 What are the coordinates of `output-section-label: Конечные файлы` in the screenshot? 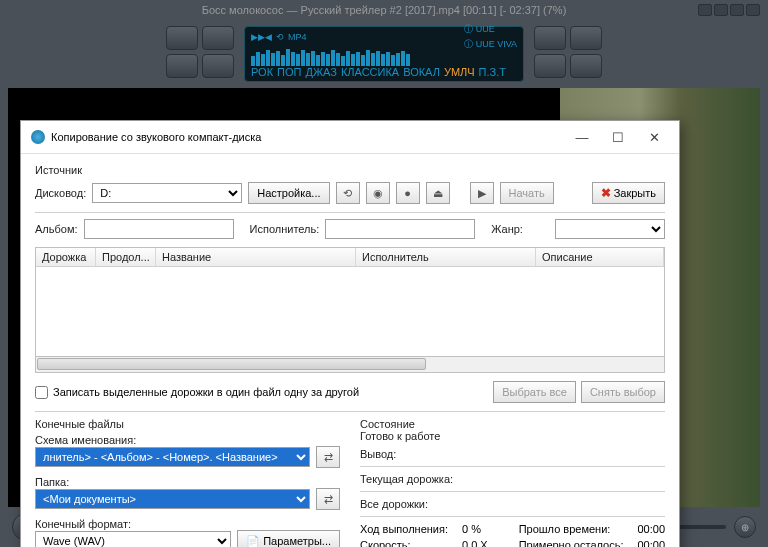 It's located at (188, 424).